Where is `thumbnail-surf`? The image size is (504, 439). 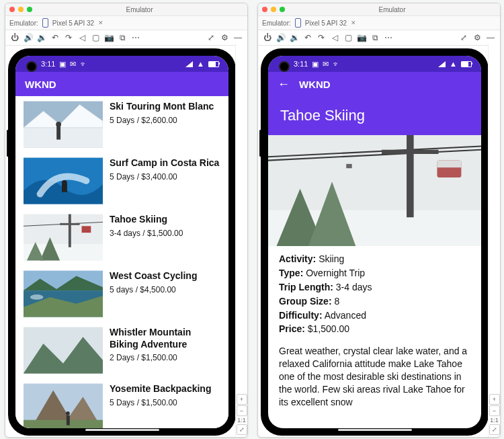 thumbnail-surf is located at coordinates (63, 181).